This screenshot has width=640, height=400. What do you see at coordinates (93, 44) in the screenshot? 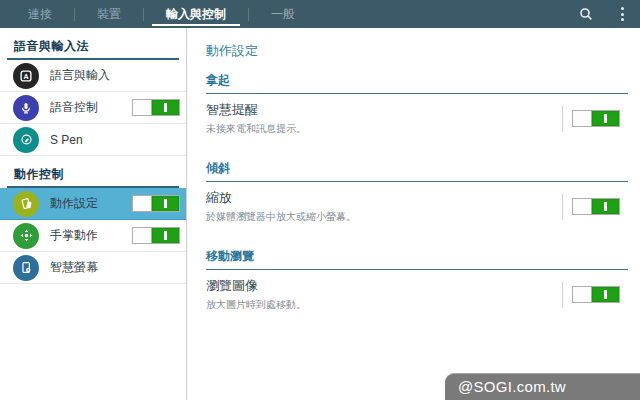
I see `sidebar-section-voice-input: 語音與輸入法` at bounding box center [93, 44].